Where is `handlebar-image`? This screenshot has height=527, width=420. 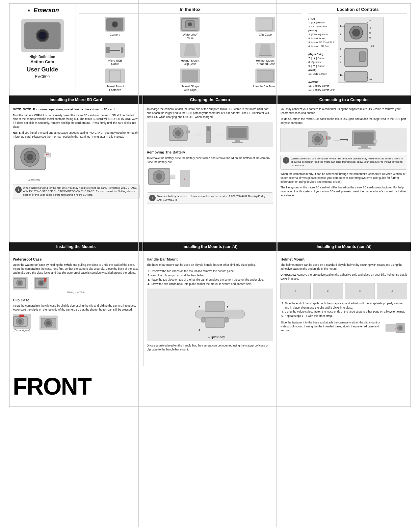
handlebar-image is located at coordinates (265, 76).